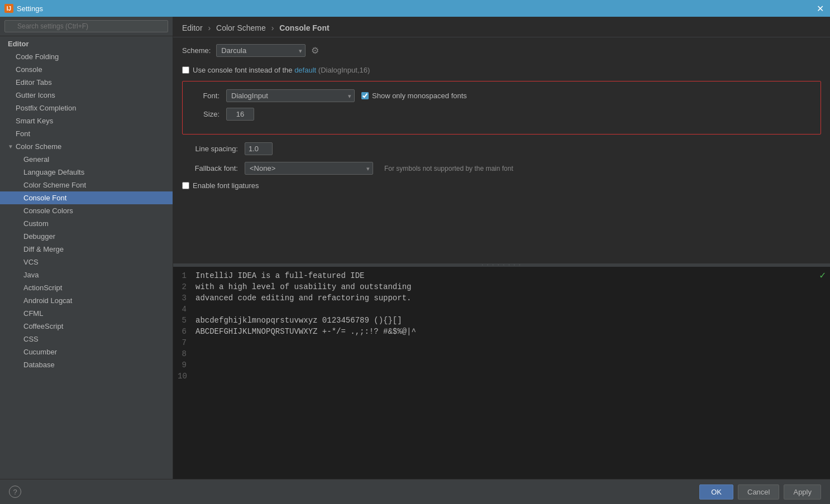 The image size is (830, 504). Describe the element at coordinates (23, 8) in the screenshot. I see `title-bar-left: IJ Settings` at that location.